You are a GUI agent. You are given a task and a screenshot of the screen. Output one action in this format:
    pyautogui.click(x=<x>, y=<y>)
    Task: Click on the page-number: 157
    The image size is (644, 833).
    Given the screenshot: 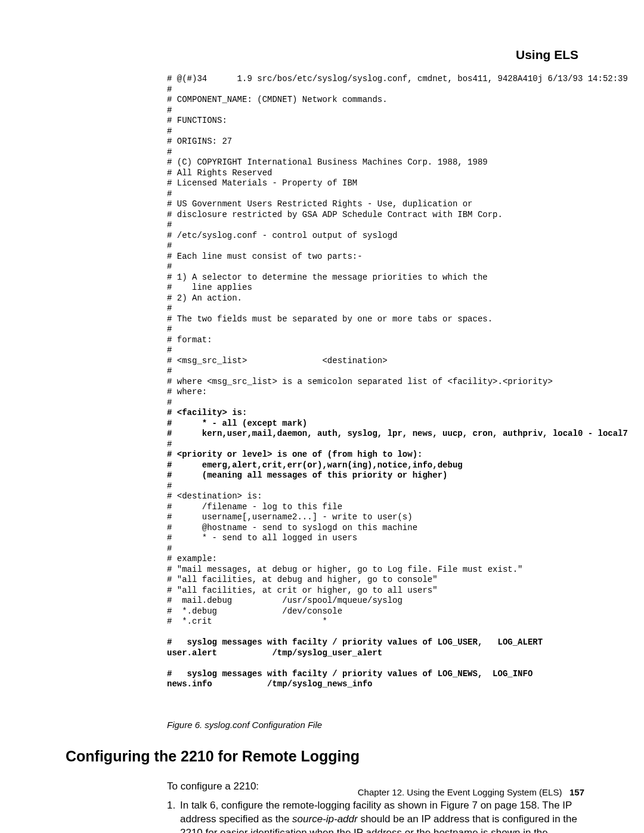 What is the action you would take?
    pyautogui.click(x=577, y=792)
    